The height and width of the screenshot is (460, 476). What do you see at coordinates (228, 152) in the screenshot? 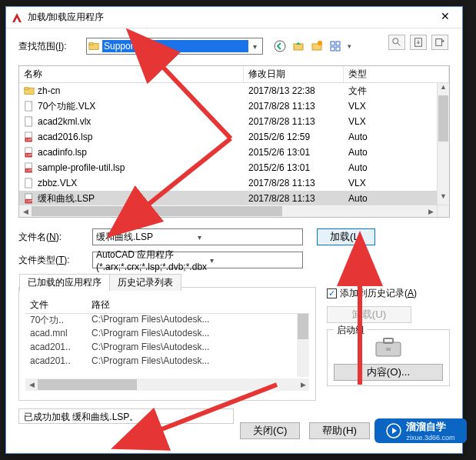
I see `file-row: LSPacadinfo.lsp2015/2/6 13:01Auto` at bounding box center [228, 152].